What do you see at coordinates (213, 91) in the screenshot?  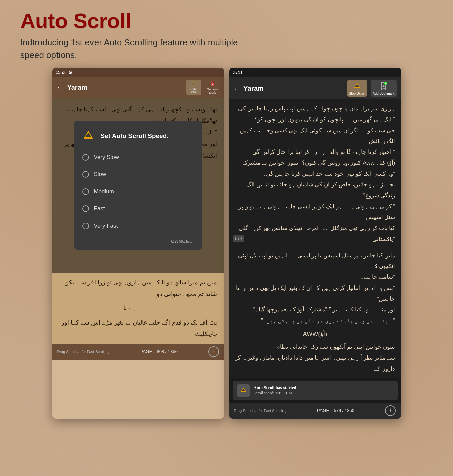 I see `remove-mark-label: Remove Mark` at bounding box center [213, 91].